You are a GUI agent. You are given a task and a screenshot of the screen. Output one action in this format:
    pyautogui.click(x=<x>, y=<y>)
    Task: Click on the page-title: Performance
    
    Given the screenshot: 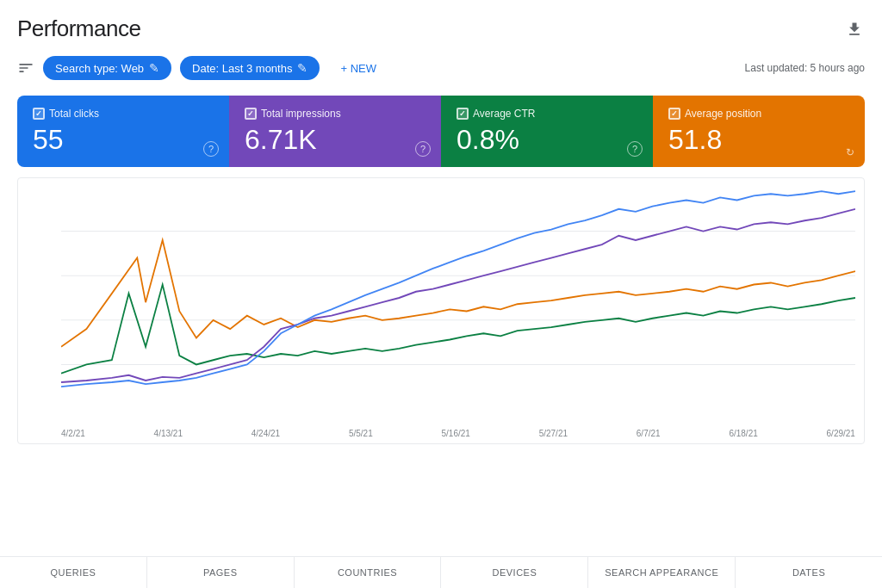 What is the action you would take?
    pyautogui.click(x=79, y=29)
    